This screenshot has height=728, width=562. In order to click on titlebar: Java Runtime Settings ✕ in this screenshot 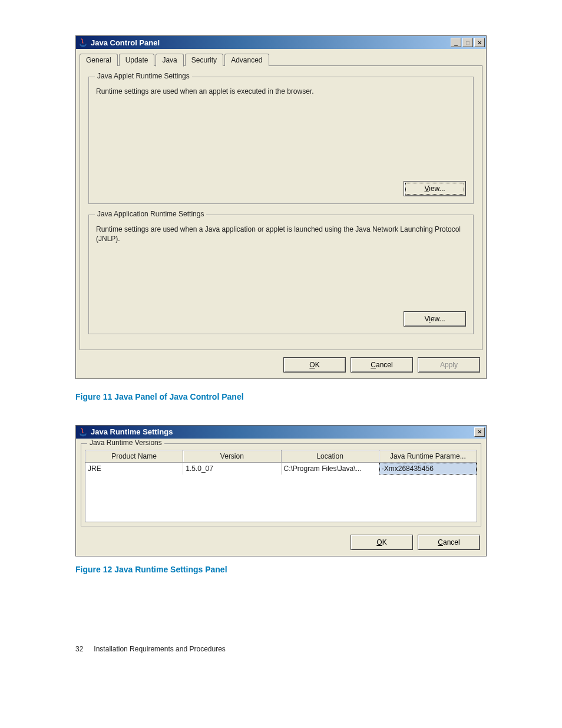, I will do `click(281, 432)`.